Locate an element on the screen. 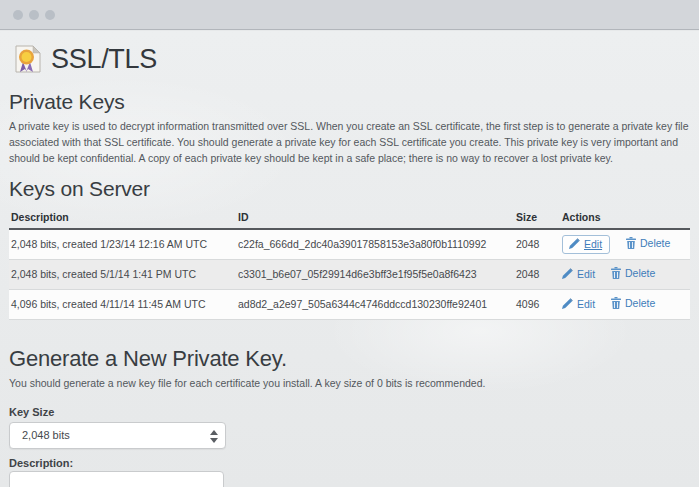  col-header-id: ID is located at coordinates (375, 217).